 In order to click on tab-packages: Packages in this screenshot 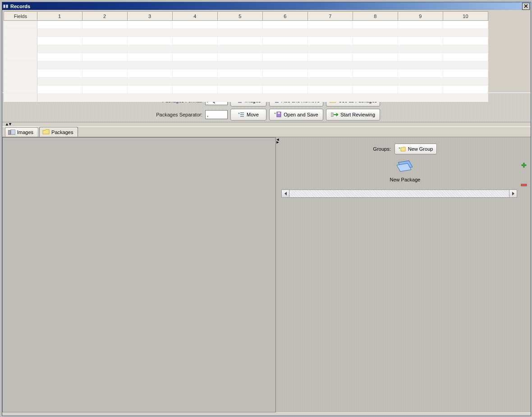, I will do `click(59, 132)`.